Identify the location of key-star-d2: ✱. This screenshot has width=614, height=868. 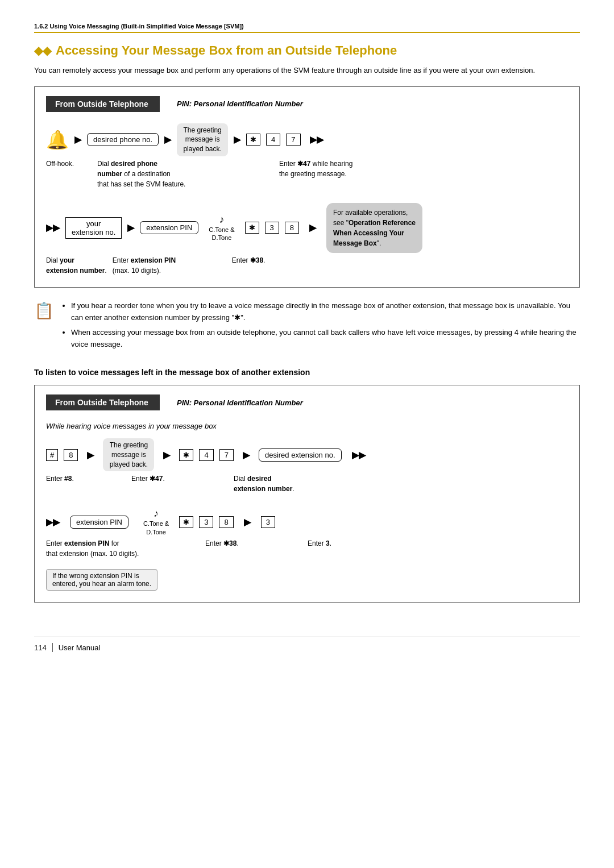
(186, 455).